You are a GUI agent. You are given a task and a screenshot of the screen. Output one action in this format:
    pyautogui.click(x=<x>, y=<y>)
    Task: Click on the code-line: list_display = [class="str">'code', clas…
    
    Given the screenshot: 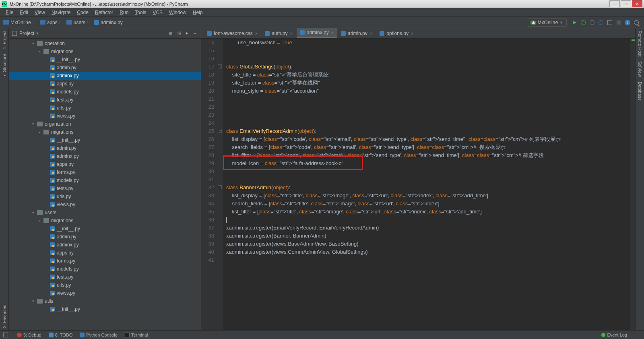 What is the action you would take?
    pyautogui.click(x=428, y=139)
    